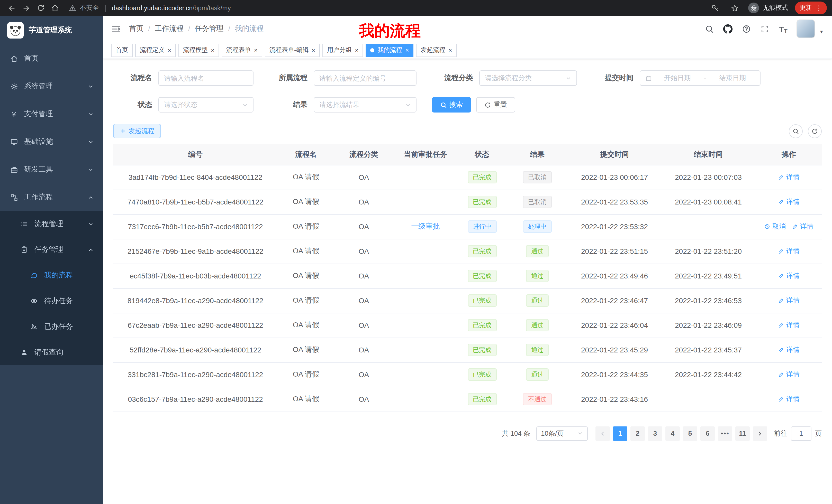 The image size is (832, 504). What do you see at coordinates (24, 250) in the screenshot?
I see `clipboard-icon` at bounding box center [24, 250].